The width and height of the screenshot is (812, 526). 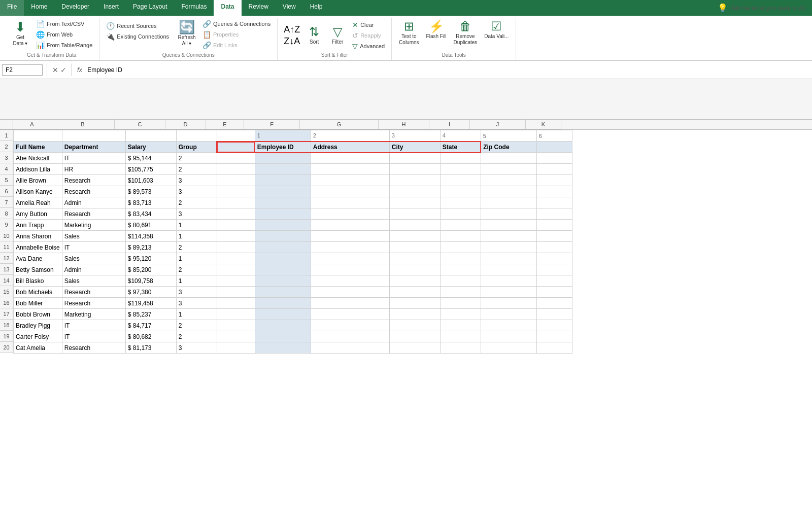 What do you see at coordinates (272, 125) in the screenshot?
I see `col-header-F: F` at bounding box center [272, 125].